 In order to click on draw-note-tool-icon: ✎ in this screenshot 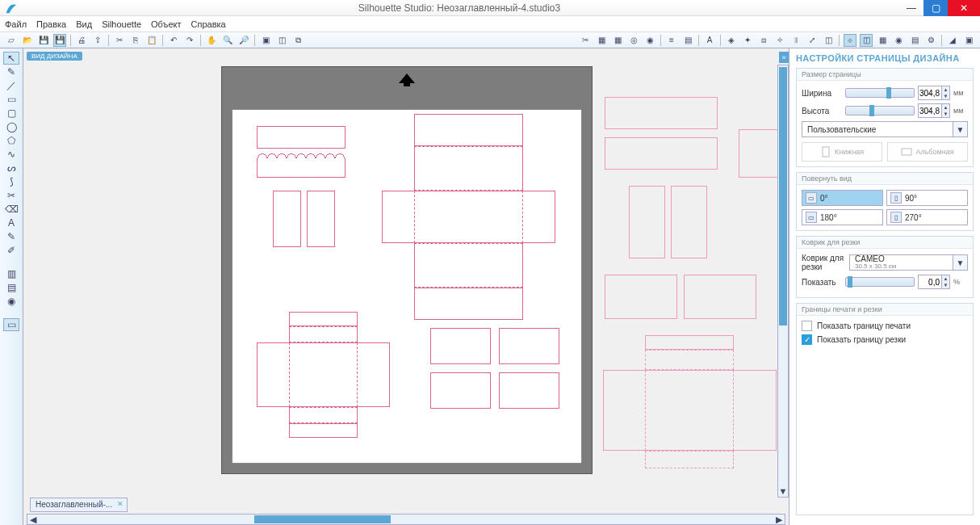, I will do `click(11, 237)`.